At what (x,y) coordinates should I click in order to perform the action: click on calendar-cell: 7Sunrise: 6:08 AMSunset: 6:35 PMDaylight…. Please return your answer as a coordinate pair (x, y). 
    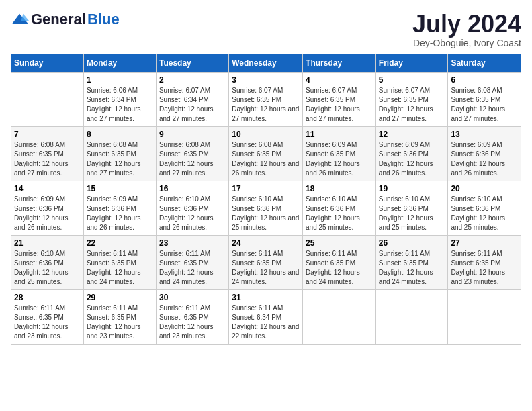
    Looking at the image, I should click on (48, 153).